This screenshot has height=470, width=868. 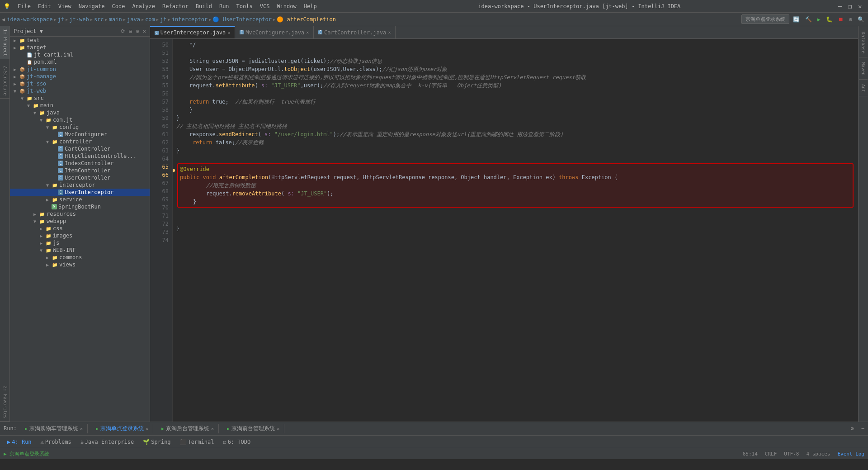 I want to click on tool-java-enterprise: ☕ Java Enterprise, so click(x=108, y=442).